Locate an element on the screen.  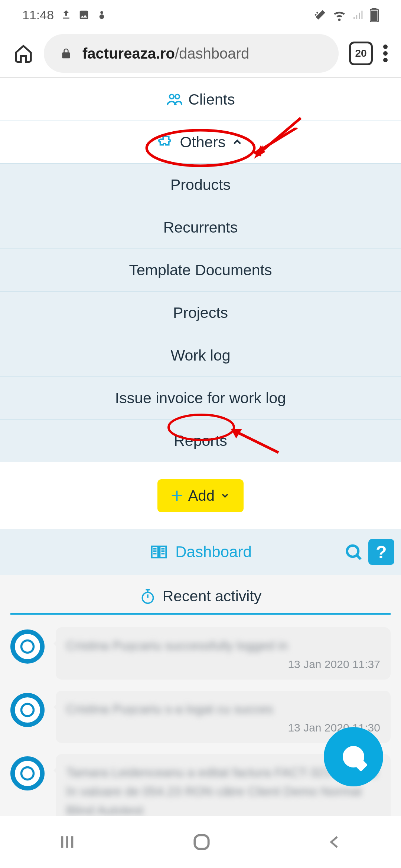
submenu-template-documents: Template Documents is located at coordinates (200, 270).